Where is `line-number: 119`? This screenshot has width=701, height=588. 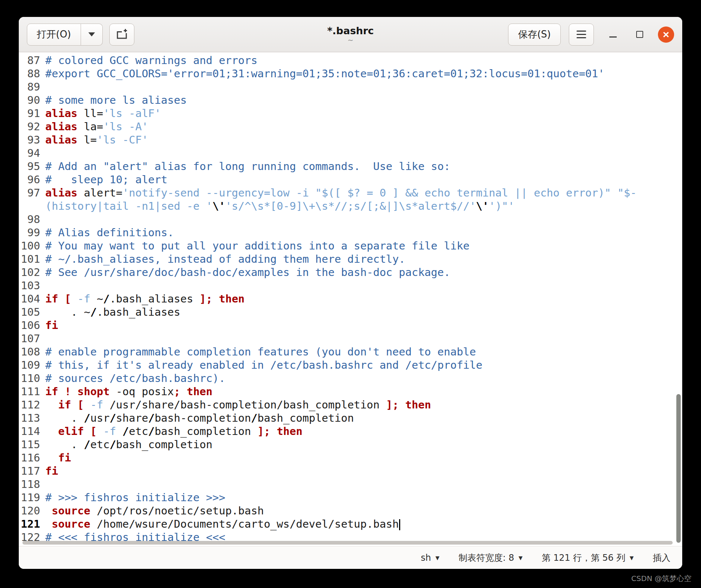 line-number: 119 is located at coordinates (29, 497).